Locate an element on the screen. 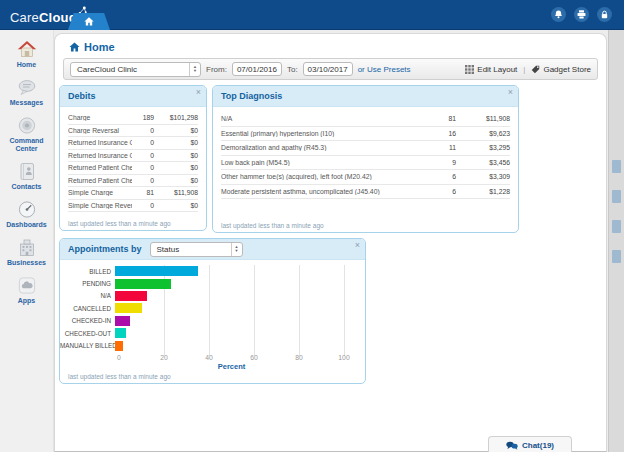  row-count: 81 is located at coordinates (436, 118).